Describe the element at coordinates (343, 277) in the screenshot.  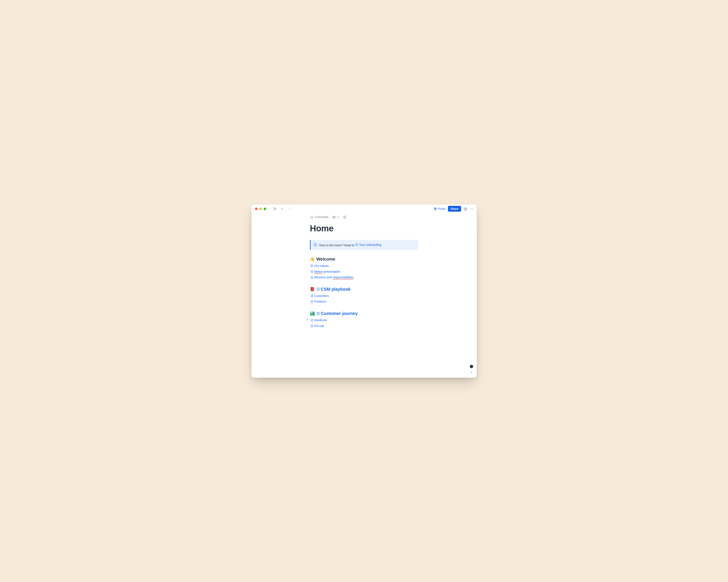
I see `spell-word: responsabilities` at that location.